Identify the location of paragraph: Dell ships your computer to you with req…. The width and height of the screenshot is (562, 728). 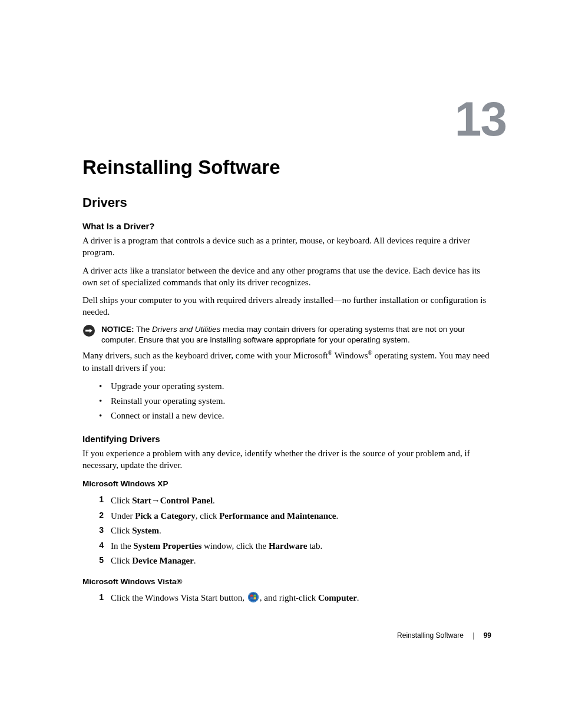
(287, 307).